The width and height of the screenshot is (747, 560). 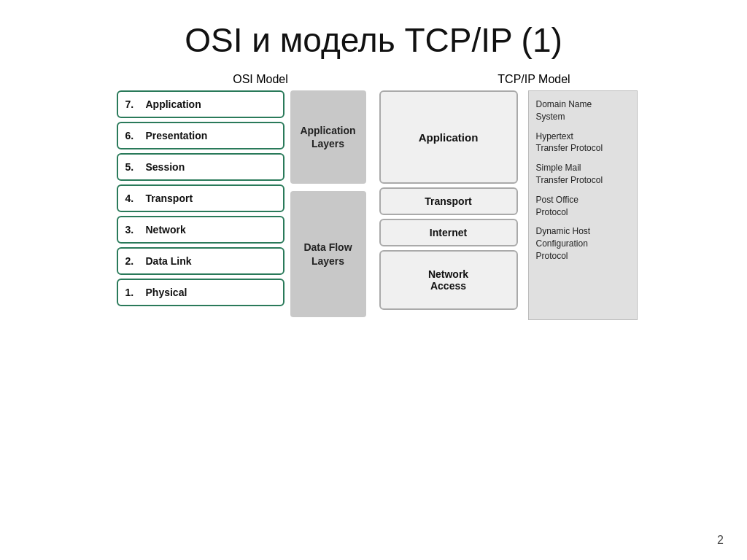 I want to click on protocol-smtp: Simple MailTransfer Protocol, so click(x=583, y=174).